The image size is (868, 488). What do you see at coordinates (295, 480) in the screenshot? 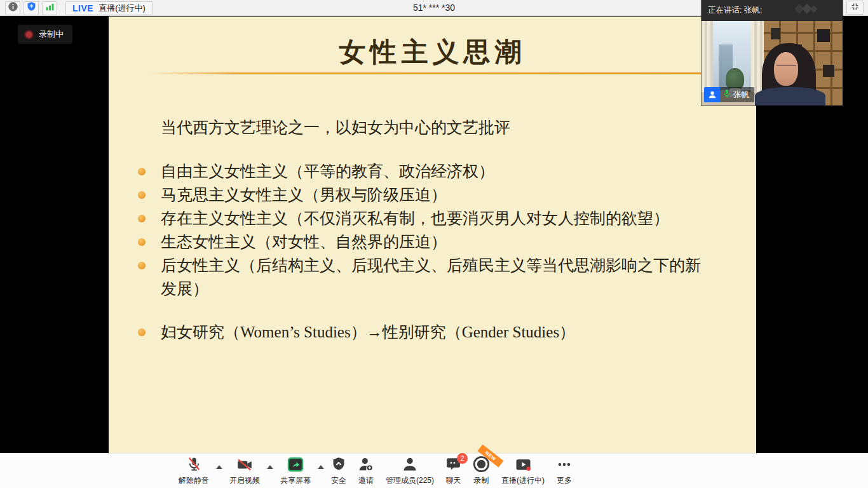
I see `toolbar-item-label: 共享屏幕` at bounding box center [295, 480].